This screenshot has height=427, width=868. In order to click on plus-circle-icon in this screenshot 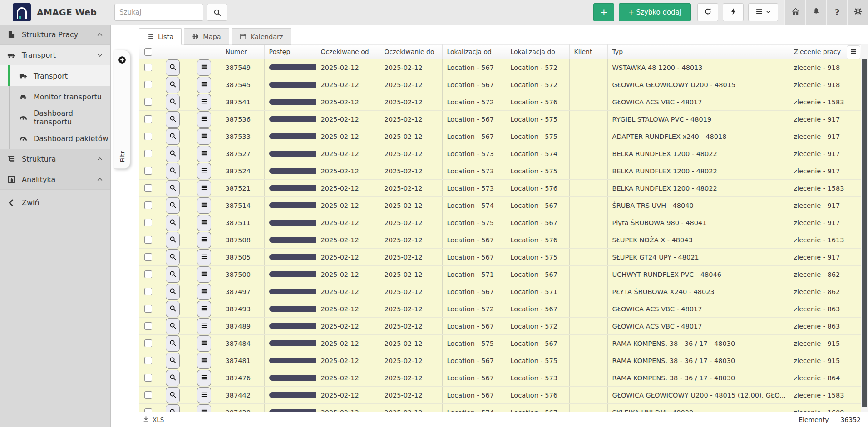, I will do `click(122, 60)`.